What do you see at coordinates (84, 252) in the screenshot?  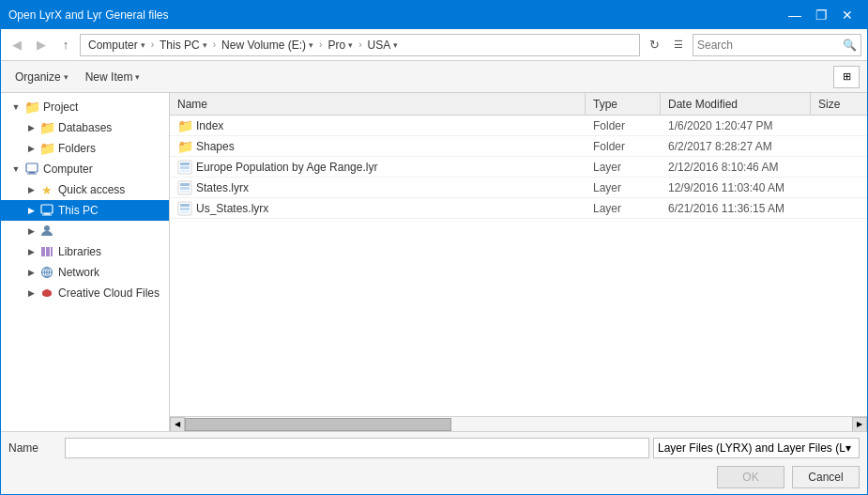 I see `sidebar-item-libraries: ▶ Libraries` at bounding box center [84, 252].